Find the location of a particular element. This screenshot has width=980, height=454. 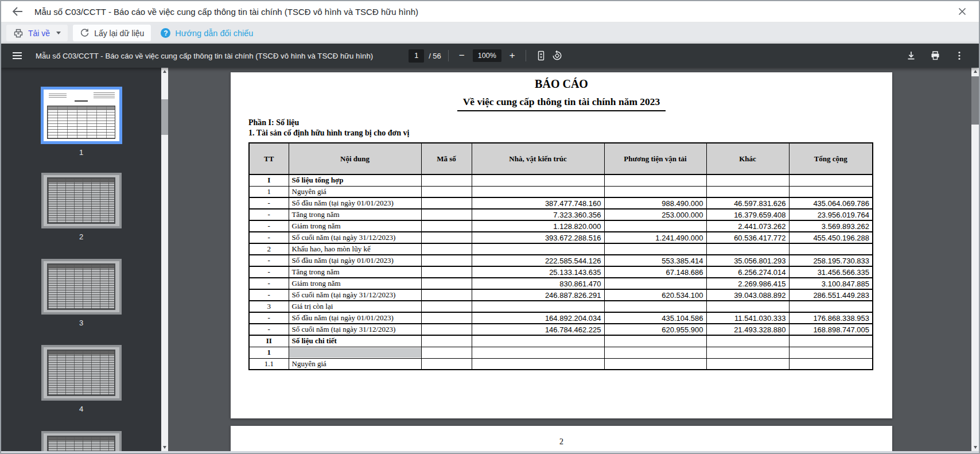

guide-link: Hướng dẫn đối chiếu is located at coordinates (207, 33).